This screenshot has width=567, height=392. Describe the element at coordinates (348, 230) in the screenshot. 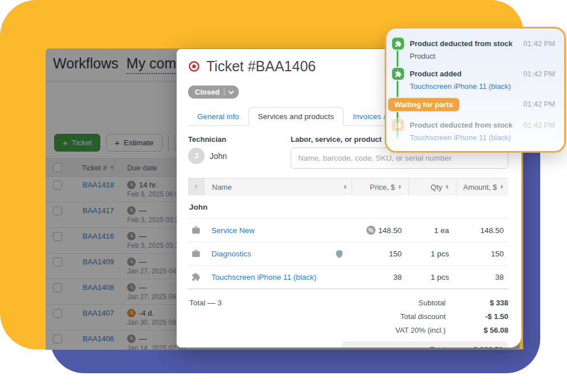

I see `service-row: Service New %148.50 1 ea 148.50` at that location.